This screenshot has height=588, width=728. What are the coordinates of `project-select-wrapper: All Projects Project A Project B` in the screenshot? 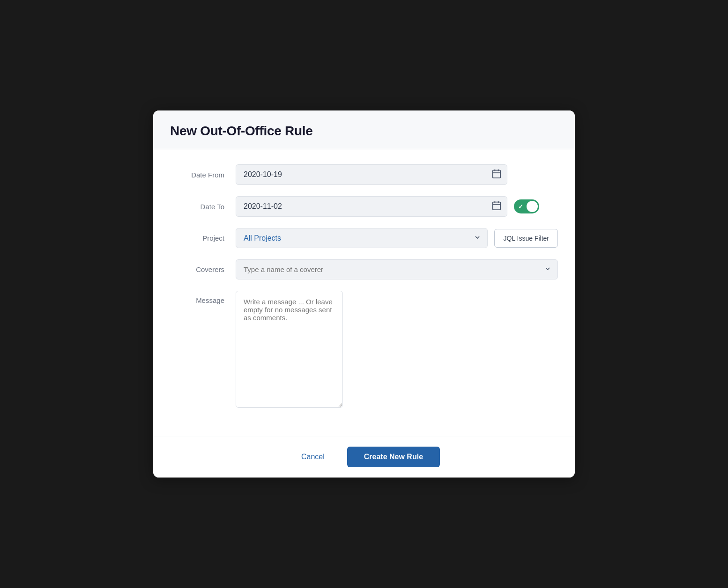 It's located at (362, 238).